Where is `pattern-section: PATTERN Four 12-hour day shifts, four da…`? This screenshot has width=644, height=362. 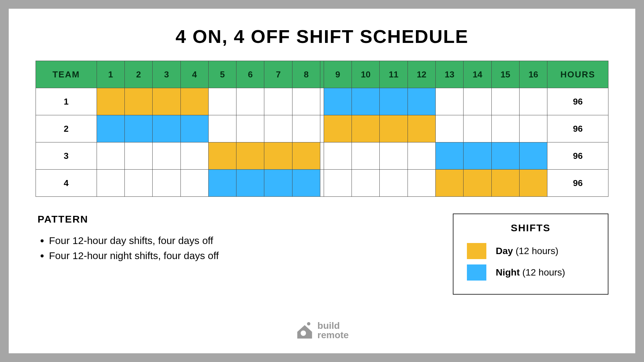 pattern-section: PATTERN Four 12-hour day shifts, four da… is located at coordinates (127, 238).